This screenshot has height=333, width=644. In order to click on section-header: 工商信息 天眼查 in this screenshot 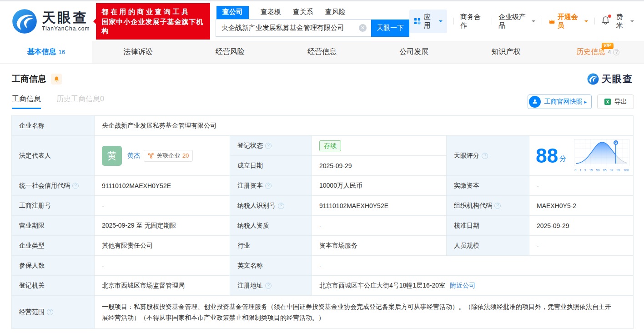, I will do `click(322, 75)`.